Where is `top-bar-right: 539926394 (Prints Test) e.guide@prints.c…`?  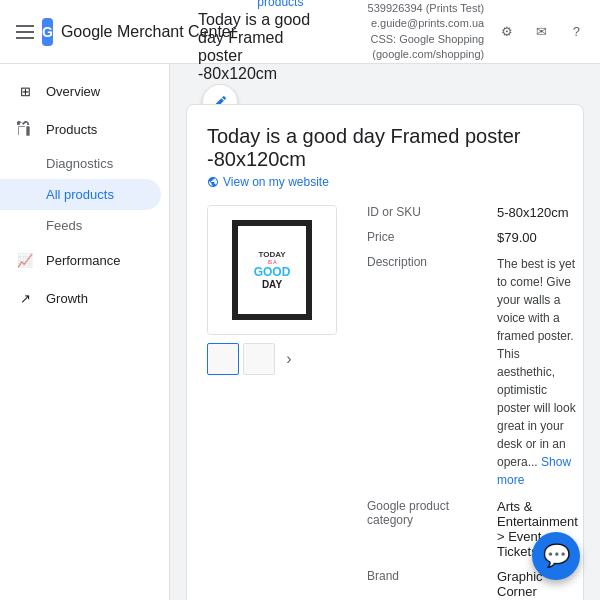 top-bar-right: 539926394 (Prints Test) e.guide@prints.c… is located at coordinates (462, 32).